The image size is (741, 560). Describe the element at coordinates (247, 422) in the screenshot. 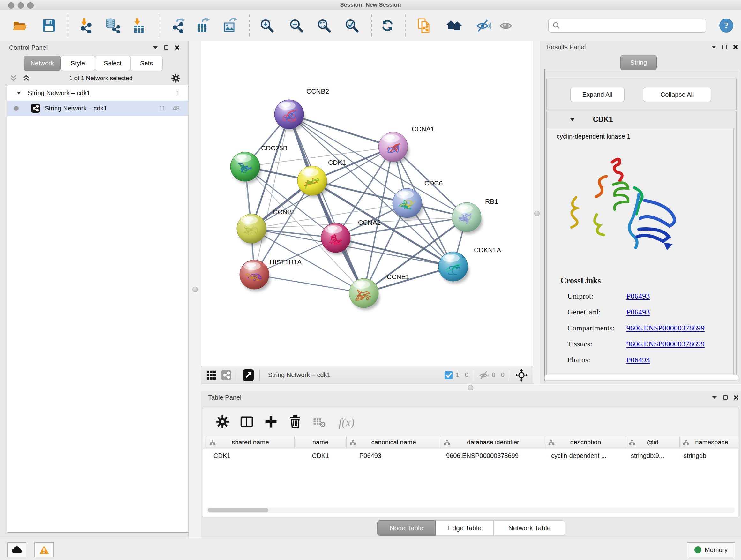

I see `show-column-panel-icon` at that location.